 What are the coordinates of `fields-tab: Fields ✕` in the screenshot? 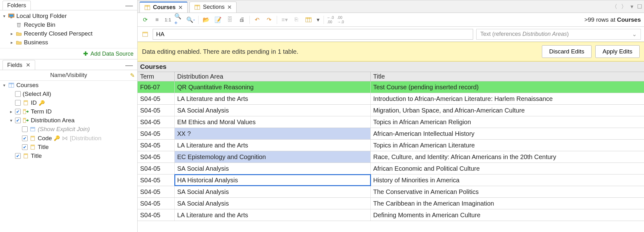 It's located at (19, 65).